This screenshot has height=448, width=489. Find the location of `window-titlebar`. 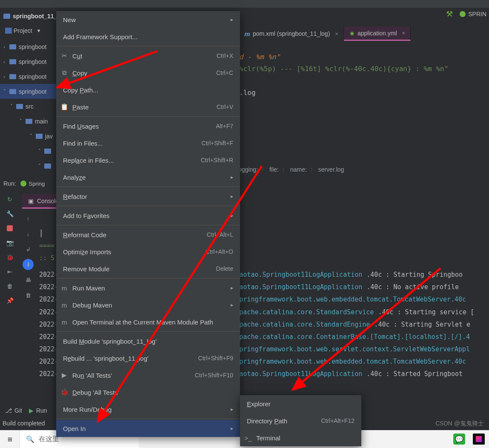

window-titlebar is located at coordinates (244, 4).